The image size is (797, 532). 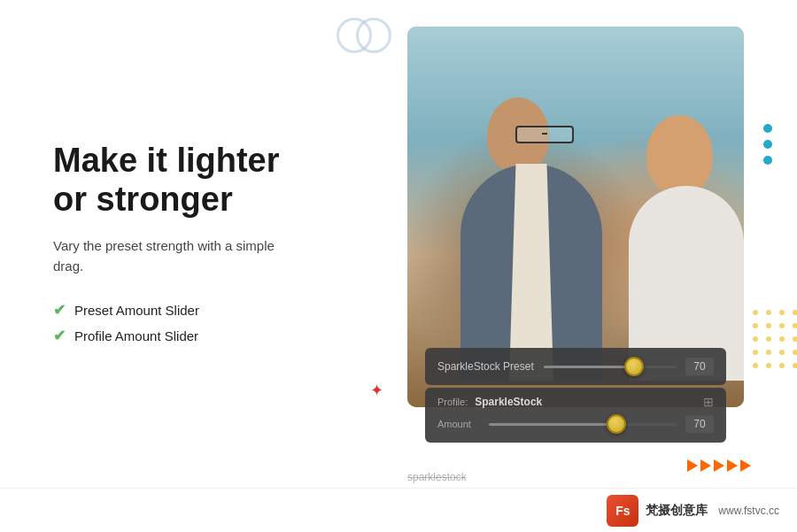 What do you see at coordinates (700, 366) in the screenshot?
I see `preset-value: 70` at bounding box center [700, 366].